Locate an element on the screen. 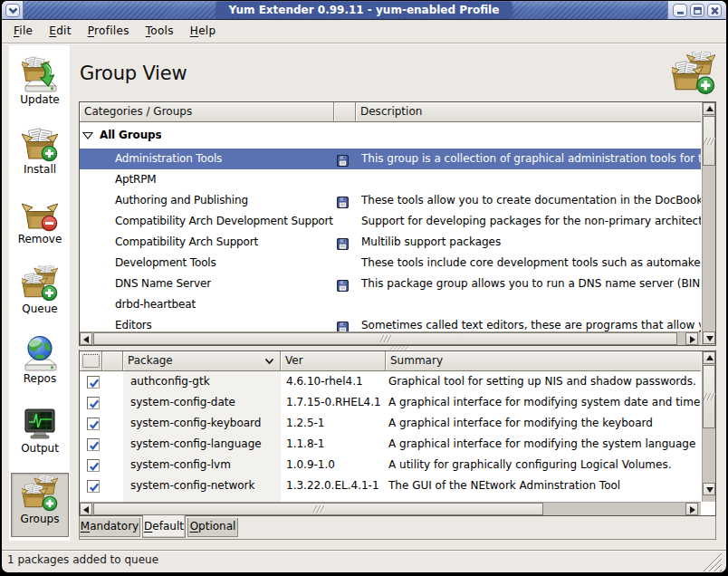 The height and width of the screenshot is (576, 728). package-row: system-config-lvm1.0.9-1.0A utility for … is located at coordinates (390, 466).